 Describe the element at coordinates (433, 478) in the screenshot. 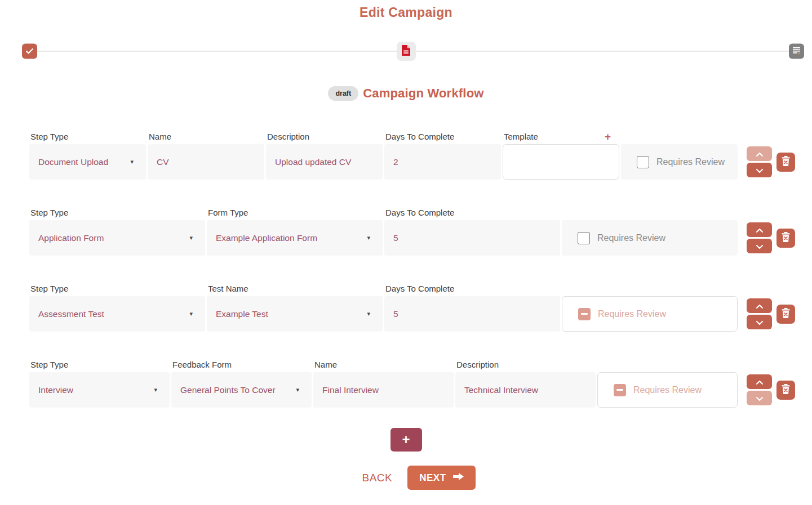

I see `next-button-label: NEXT` at that location.